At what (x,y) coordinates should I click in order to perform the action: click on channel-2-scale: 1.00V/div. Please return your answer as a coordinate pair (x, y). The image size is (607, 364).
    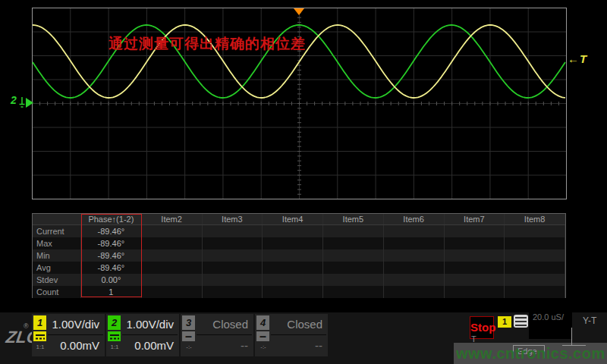
    Looking at the image, I should click on (150, 325).